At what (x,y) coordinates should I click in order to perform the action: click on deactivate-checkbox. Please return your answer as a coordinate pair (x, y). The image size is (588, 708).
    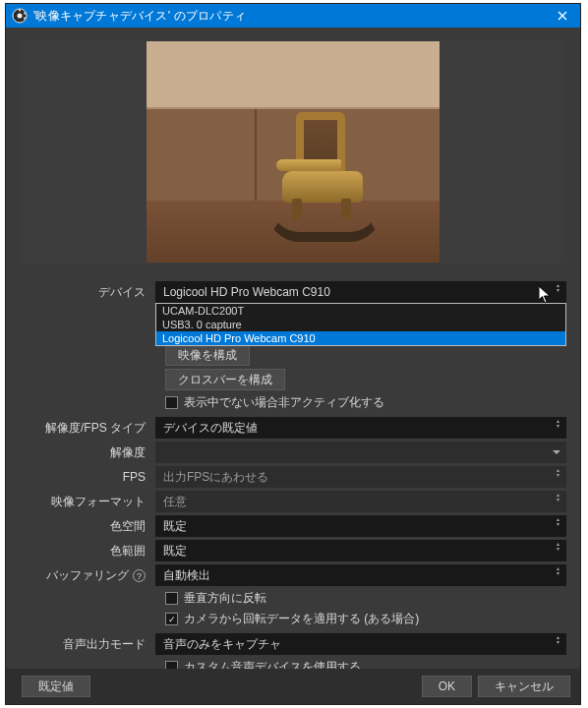
    Looking at the image, I should click on (171, 403).